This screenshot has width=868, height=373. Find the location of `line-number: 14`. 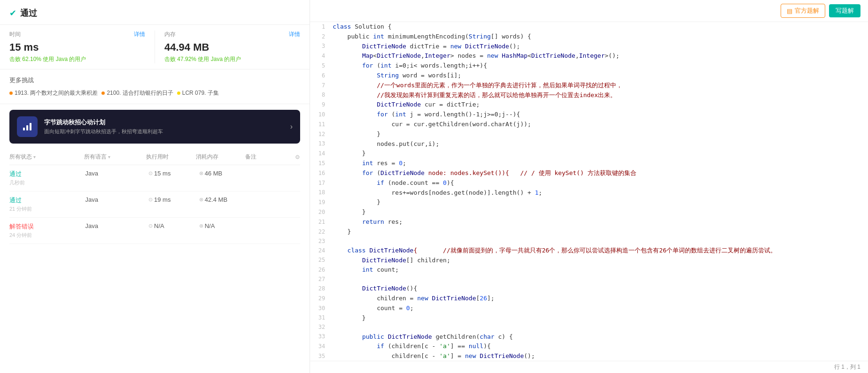

line-number: 14 is located at coordinates (321, 154).